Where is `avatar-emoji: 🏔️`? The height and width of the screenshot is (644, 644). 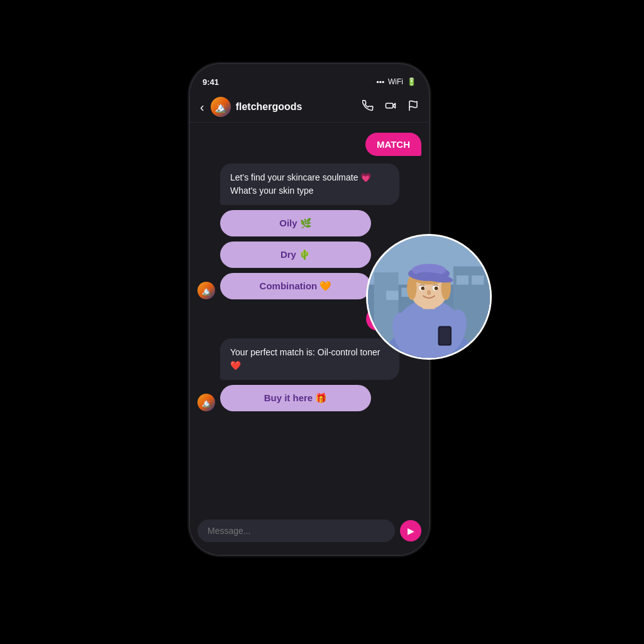
avatar-emoji: 🏔️ is located at coordinates (221, 107).